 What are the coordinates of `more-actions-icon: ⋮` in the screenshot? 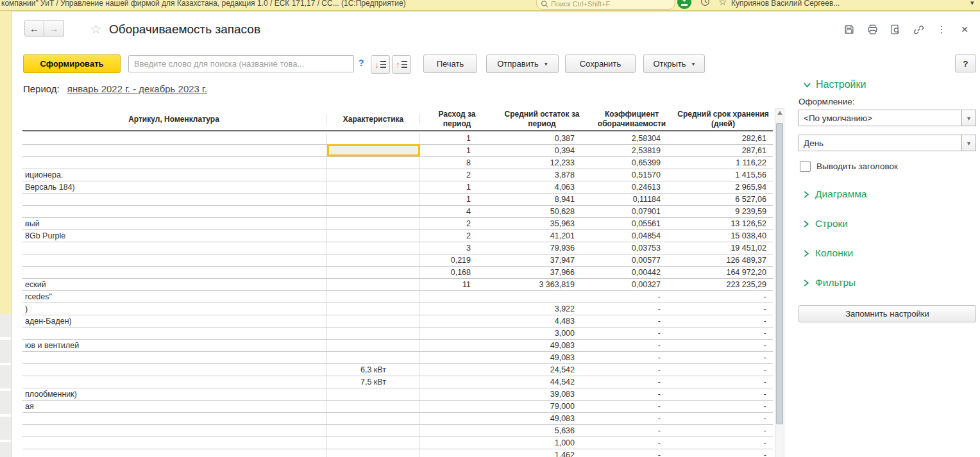 It's located at (942, 29).